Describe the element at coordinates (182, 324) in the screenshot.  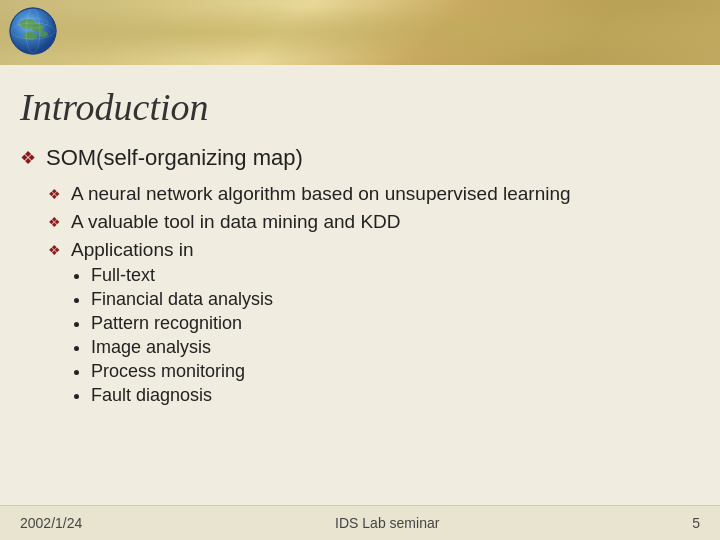
I see `list-item: Pattern recognition` at that location.